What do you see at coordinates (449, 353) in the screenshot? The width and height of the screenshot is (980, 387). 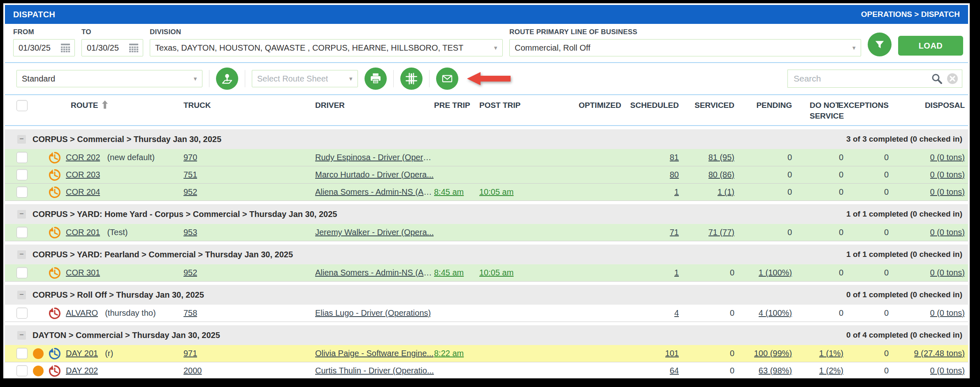 I see `pre-trip-time: 8:22 am` at bounding box center [449, 353].